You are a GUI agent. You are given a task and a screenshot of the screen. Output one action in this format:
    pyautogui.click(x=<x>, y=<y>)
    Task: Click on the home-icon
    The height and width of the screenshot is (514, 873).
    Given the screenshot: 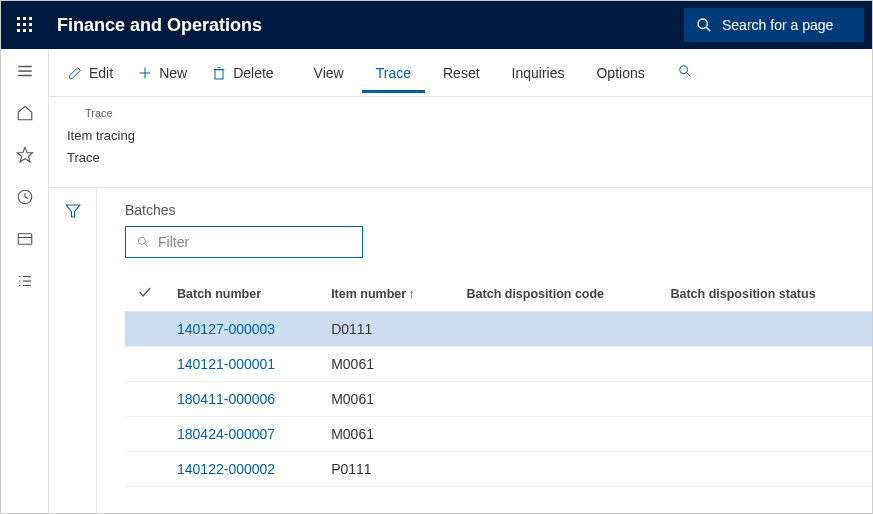 What is the action you would take?
    pyautogui.click(x=25, y=113)
    